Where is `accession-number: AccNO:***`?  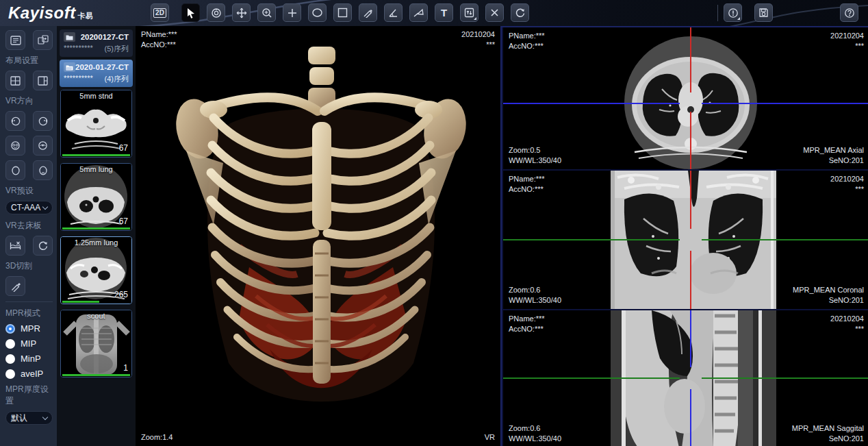 accession-number: AccNO:*** is located at coordinates (527, 329).